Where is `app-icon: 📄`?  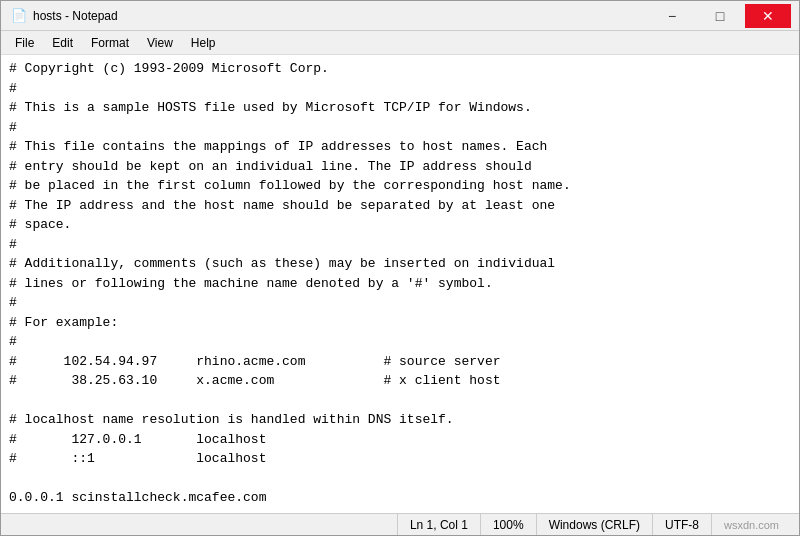
app-icon: 📄 is located at coordinates (19, 16).